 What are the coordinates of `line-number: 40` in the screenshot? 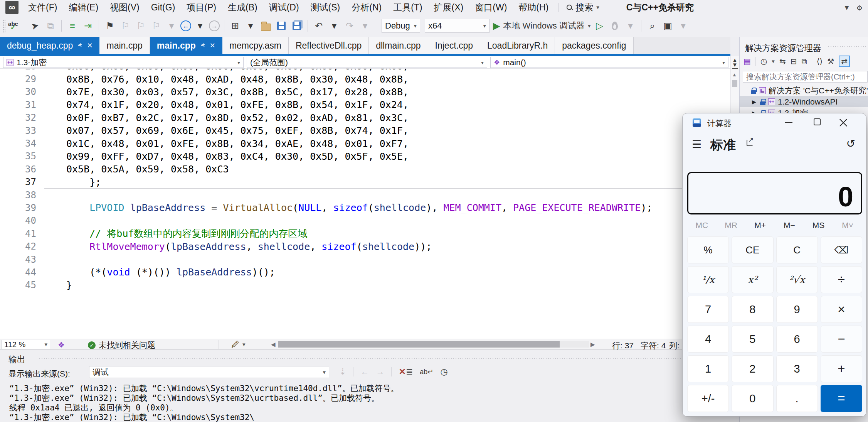 It's located at (21, 221).